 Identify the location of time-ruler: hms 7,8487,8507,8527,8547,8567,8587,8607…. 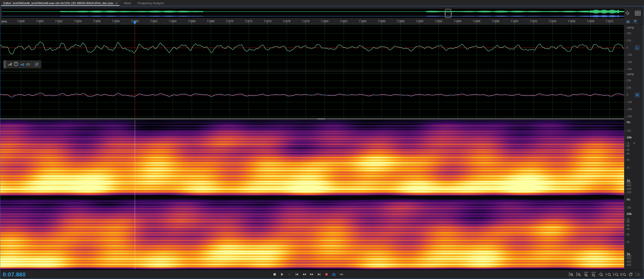
(312, 22).